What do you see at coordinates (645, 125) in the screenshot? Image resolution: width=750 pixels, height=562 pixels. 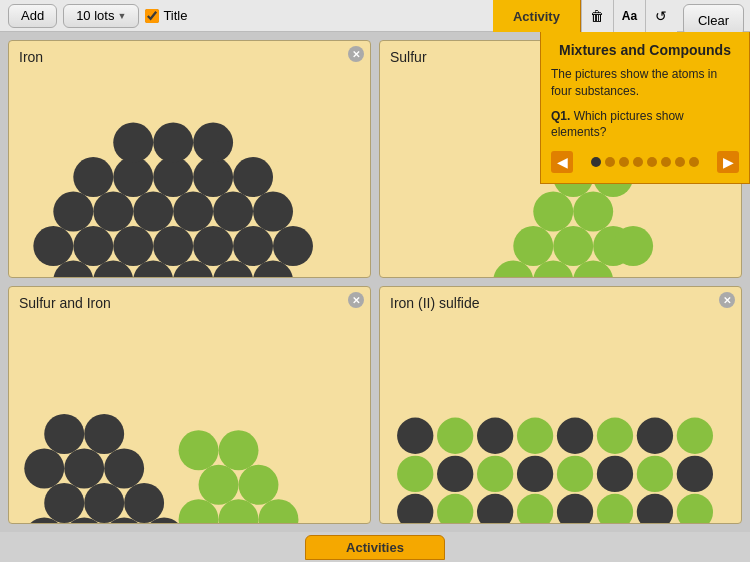 I see `activity-panel-question: Q1. Which pictures show elements?` at bounding box center [645, 125].